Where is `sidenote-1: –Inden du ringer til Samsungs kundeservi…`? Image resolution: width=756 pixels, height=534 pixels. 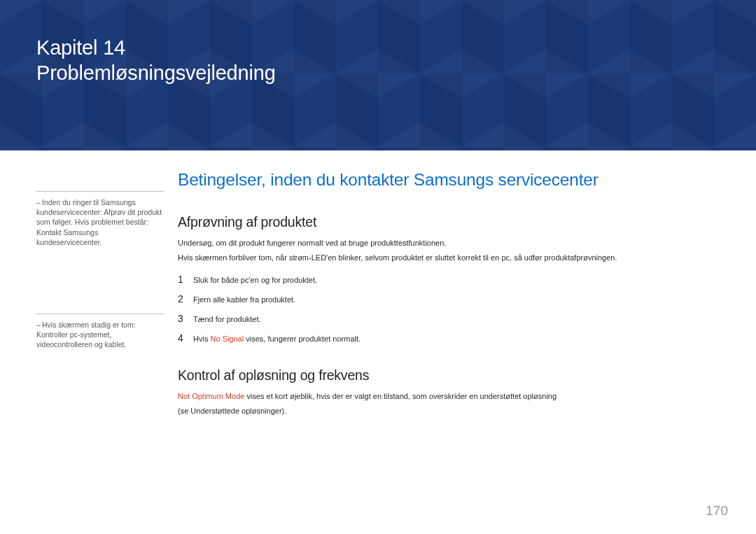
sidenote-1: –Inden du ringer til Samsungs kundeservi… is located at coordinates (100, 219).